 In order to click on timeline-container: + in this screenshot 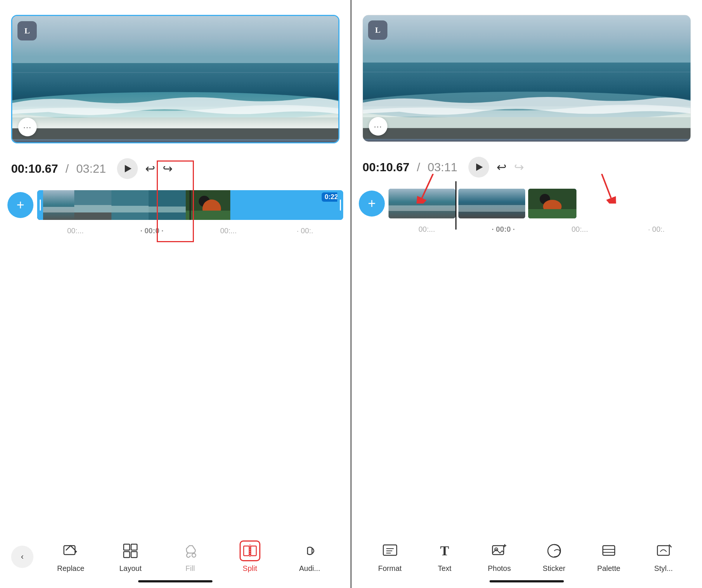, I will do `click(527, 204)`.